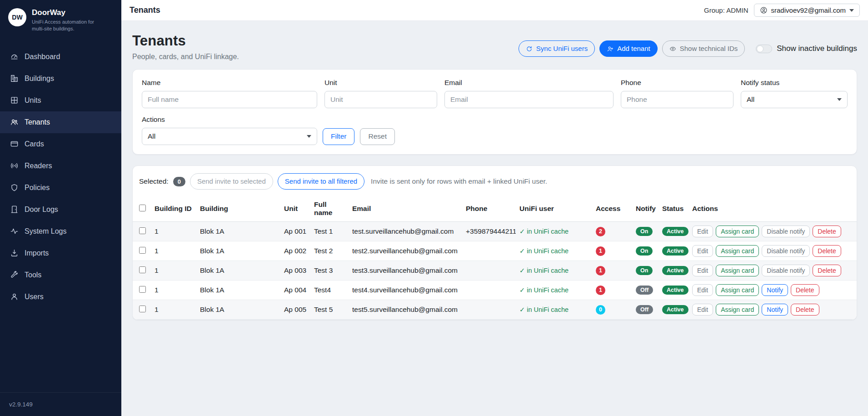 This screenshot has width=868, height=416. Describe the element at coordinates (339, 136) in the screenshot. I see `filter-button: Filter` at that location.